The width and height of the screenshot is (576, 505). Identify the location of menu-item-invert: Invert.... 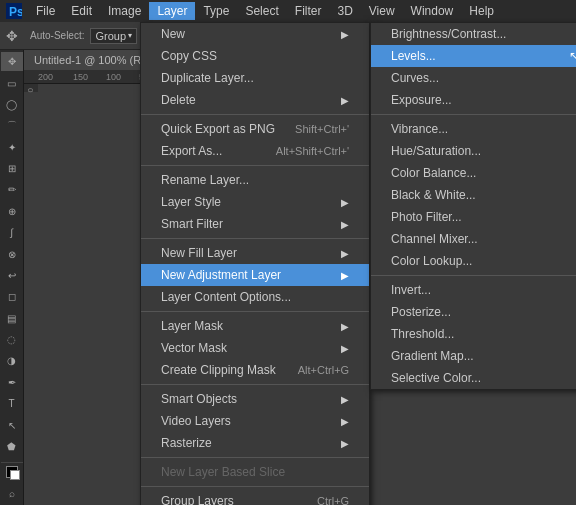
(474, 290).